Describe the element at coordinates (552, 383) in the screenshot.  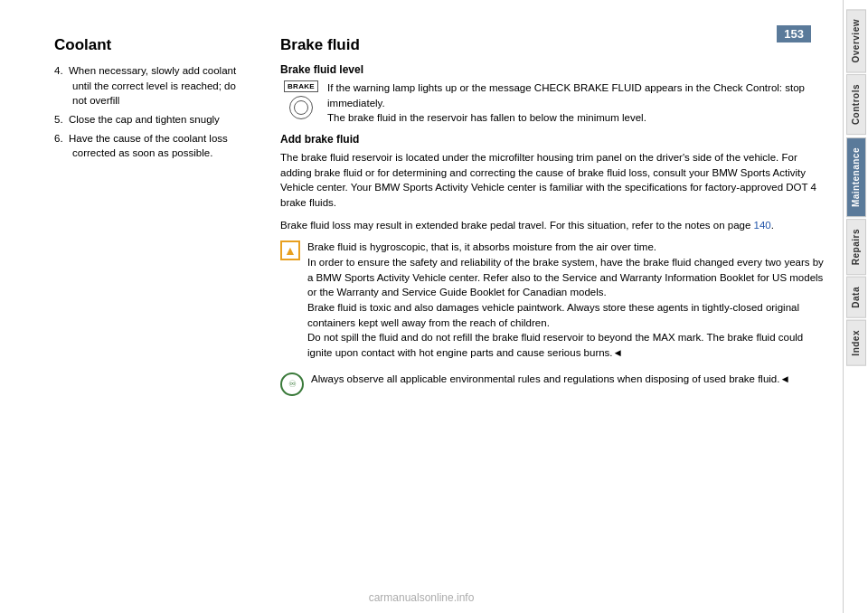
I see `env-box: ♾ Always observe all applicable environm…` at that location.